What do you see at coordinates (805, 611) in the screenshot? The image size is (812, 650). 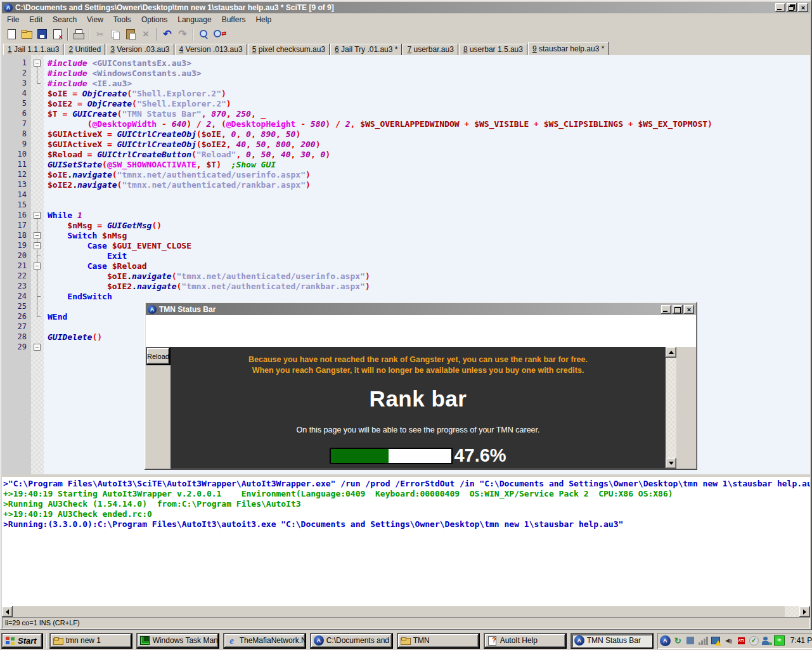 I see `scroll-right-arrow` at bounding box center [805, 611].